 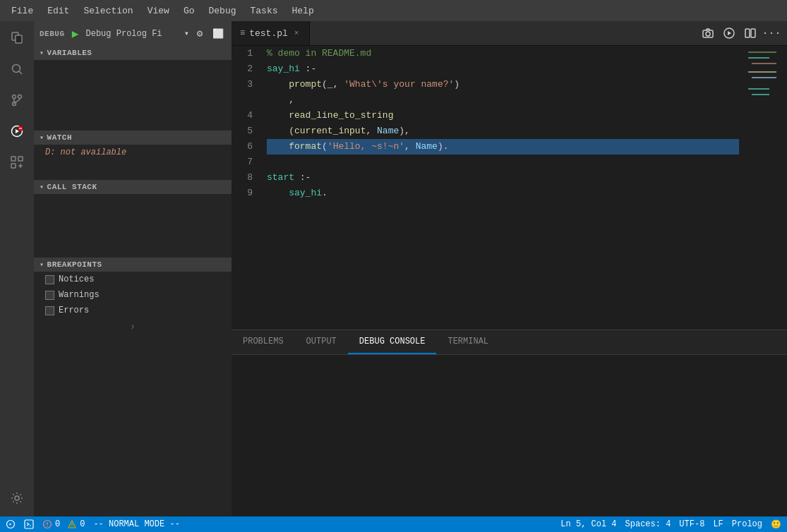 What do you see at coordinates (133, 34) in the screenshot?
I see `debug-config-name: Debug Prolog Fi` at bounding box center [133, 34].